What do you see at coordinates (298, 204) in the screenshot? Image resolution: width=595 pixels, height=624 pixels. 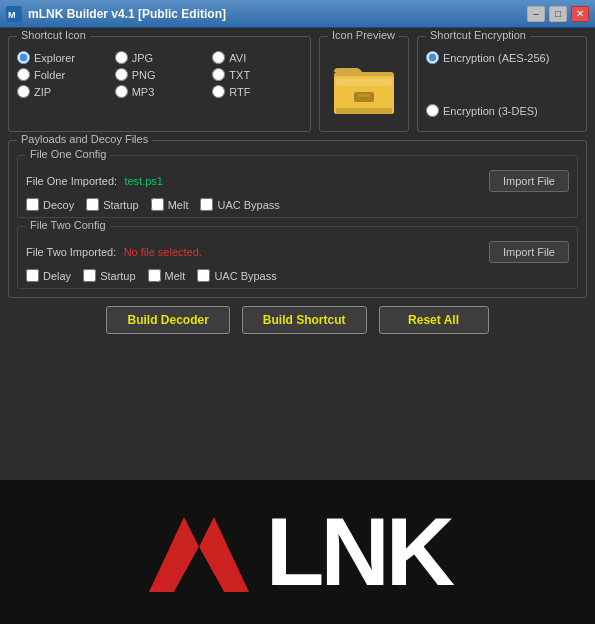 I see `file-one-checkboxes: Decoy Startup Melt UAC Bypass` at bounding box center [298, 204].